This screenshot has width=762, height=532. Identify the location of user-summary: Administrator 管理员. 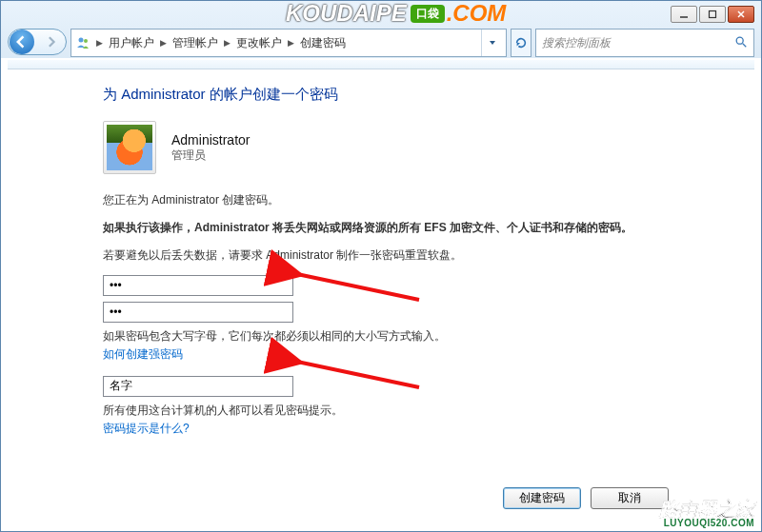
(386, 148).